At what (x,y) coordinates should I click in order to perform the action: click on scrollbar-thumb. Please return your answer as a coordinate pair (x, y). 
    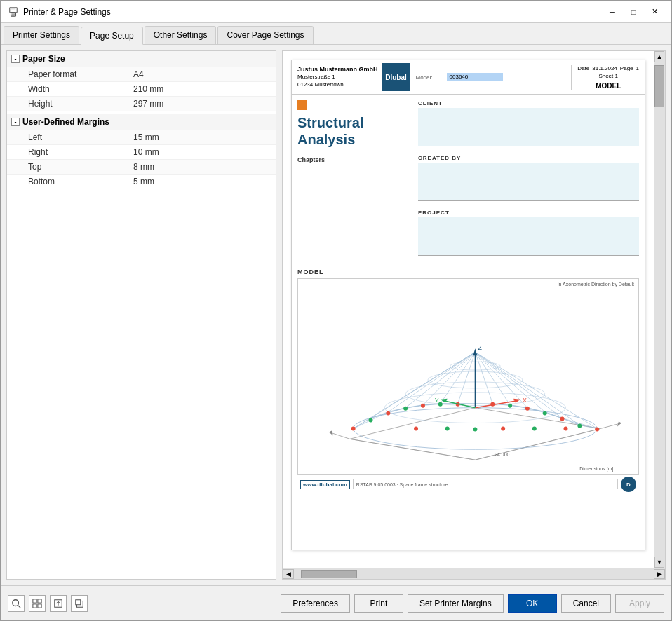
    Looking at the image, I should click on (659, 86).